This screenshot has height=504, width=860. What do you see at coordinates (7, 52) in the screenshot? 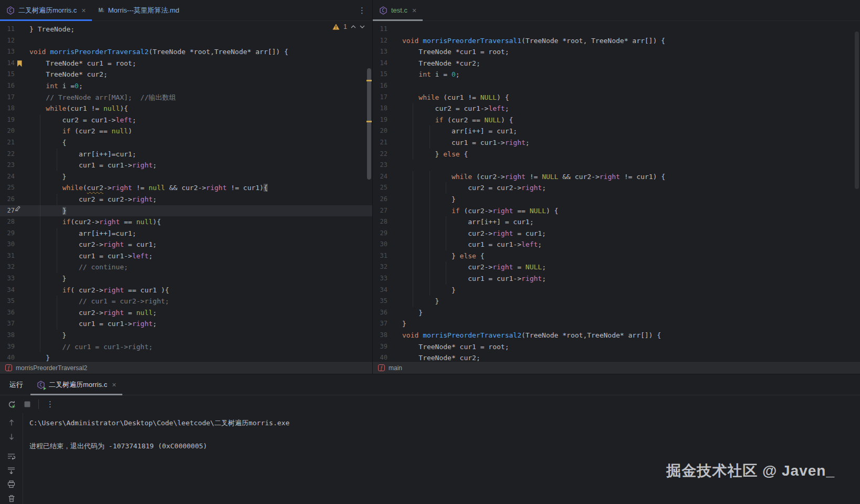
I see `line-number: 13` at bounding box center [7, 52].